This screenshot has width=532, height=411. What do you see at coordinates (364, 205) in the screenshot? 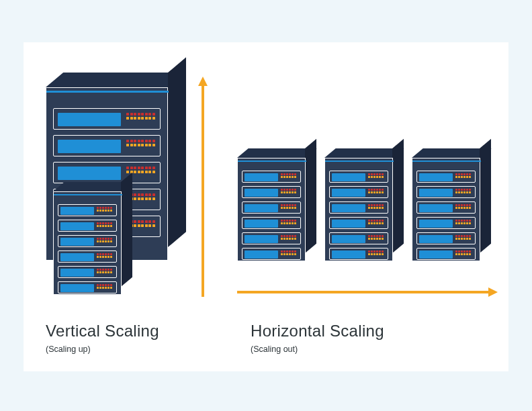
I see `horizontal-server-2-icon` at bounding box center [364, 205].